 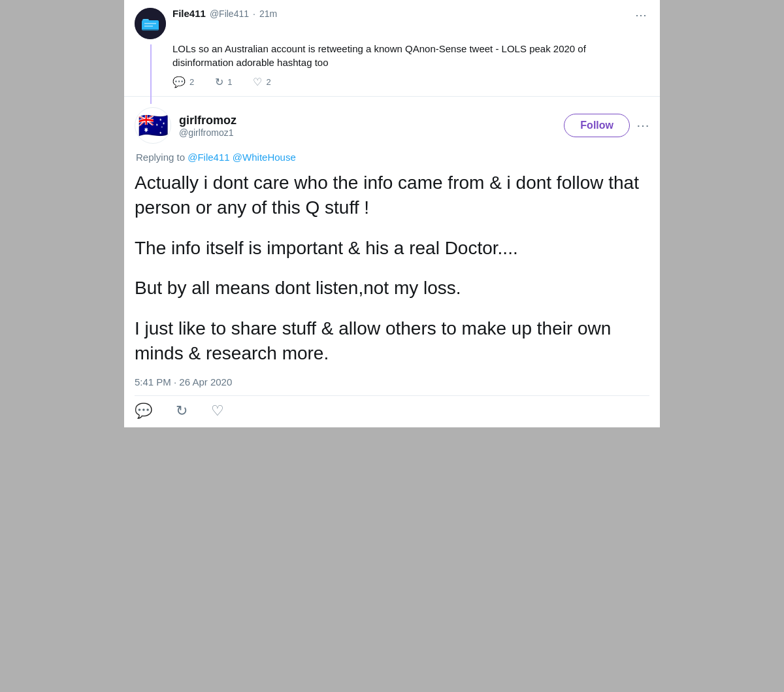 I want to click on tweet-2-user-info: girlfromoz @girlfromoz1, so click(x=371, y=125).